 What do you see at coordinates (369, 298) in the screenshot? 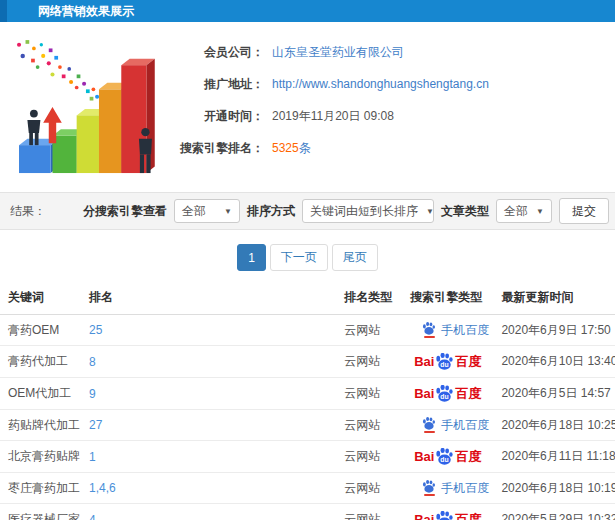
I see `header-rank-type: 排名类型` at bounding box center [369, 298].